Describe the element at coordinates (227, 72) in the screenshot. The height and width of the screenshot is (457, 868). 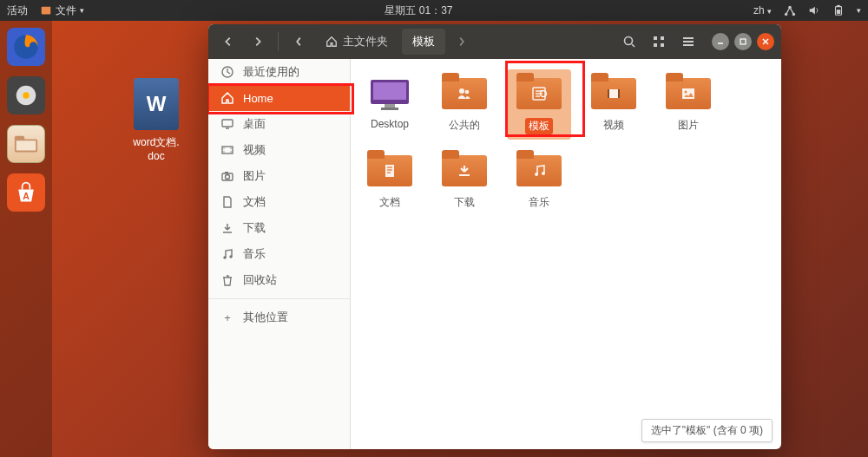
I see `clock-icon` at that location.